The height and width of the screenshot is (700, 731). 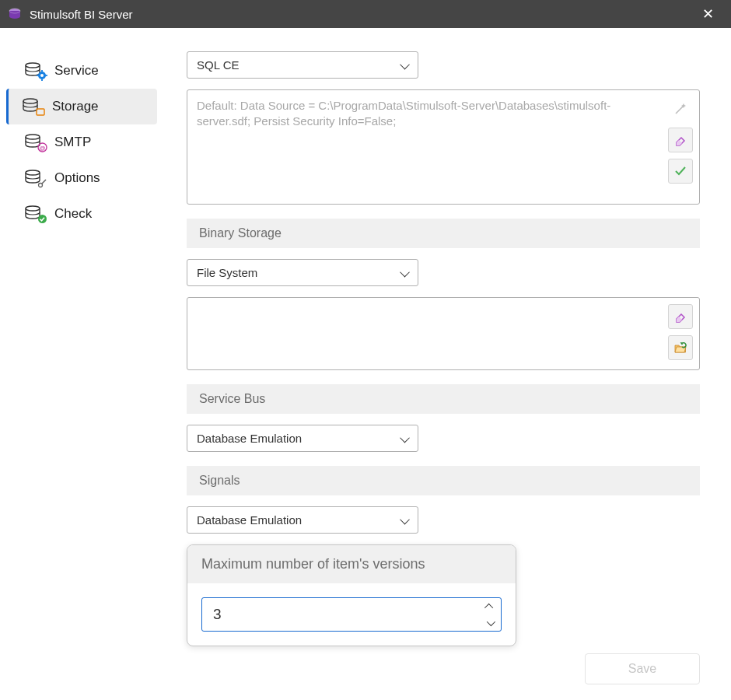 What do you see at coordinates (680, 147) in the screenshot?
I see `connection-string-actions` at bounding box center [680, 147].